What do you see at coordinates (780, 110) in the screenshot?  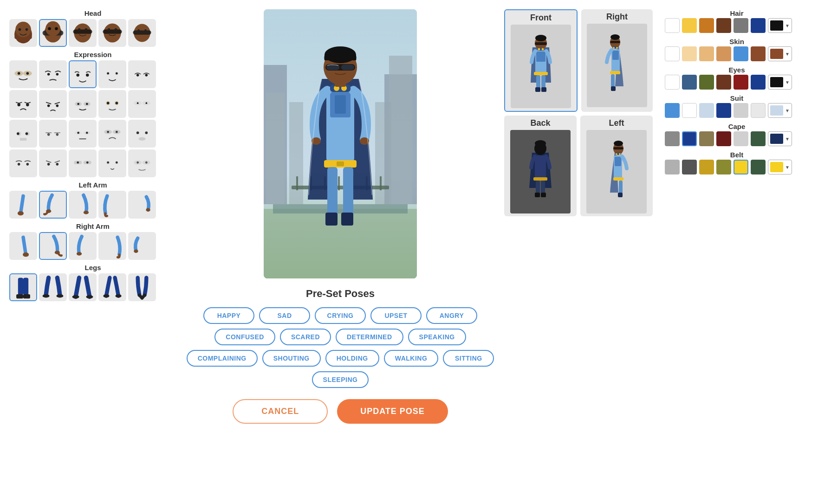 I see `suit-color-dropdown: ▼` at bounding box center [780, 110].